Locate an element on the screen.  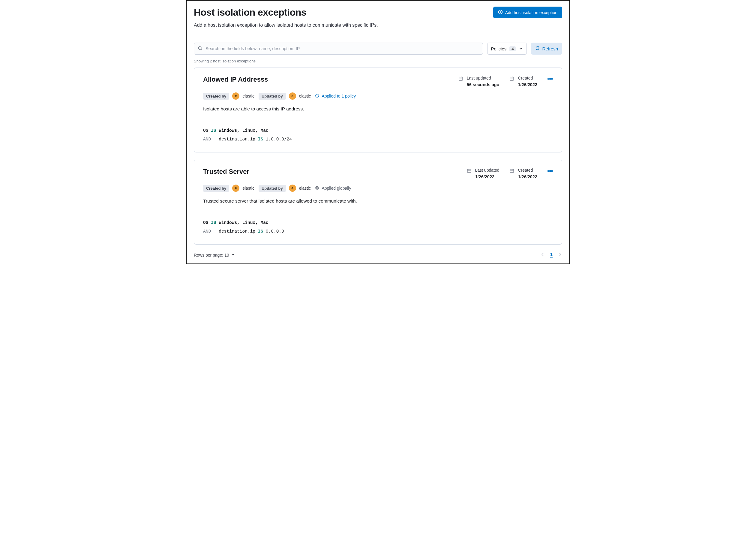
policies-filter-button: Policies 4 is located at coordinates (507, 49).